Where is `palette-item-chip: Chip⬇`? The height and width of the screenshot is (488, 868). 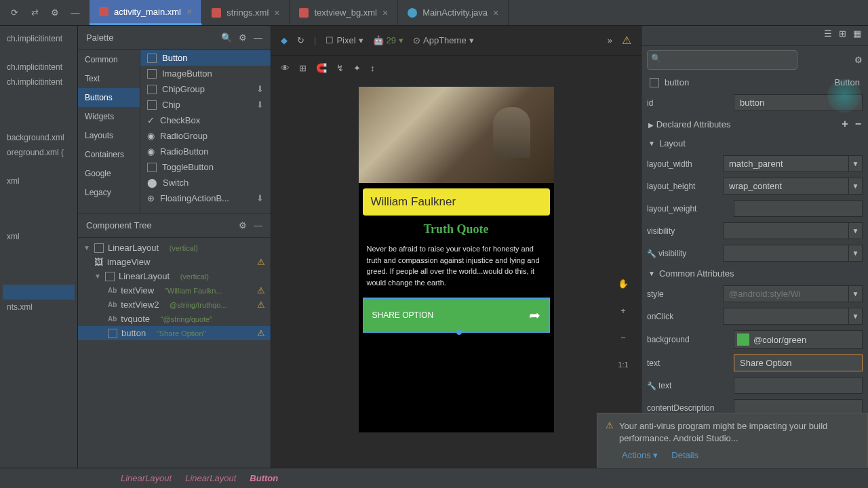 palette-item-chip: Chip⬇ is located at coordinates (205, 104).